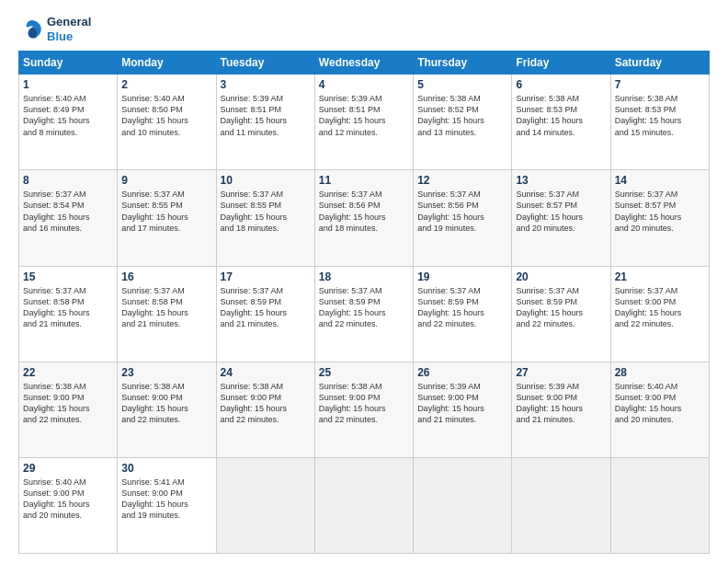  I want to click on day-number: 30, so click(166, 468).